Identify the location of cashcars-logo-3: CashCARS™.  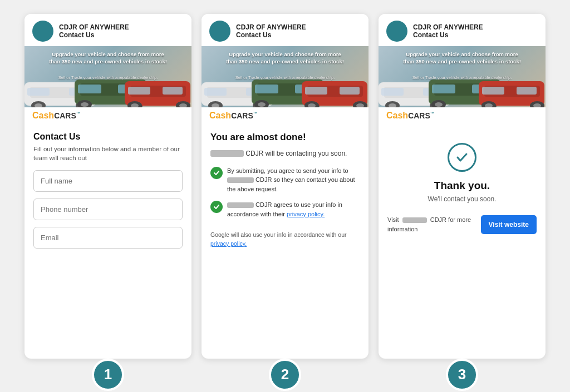
(411, 116).